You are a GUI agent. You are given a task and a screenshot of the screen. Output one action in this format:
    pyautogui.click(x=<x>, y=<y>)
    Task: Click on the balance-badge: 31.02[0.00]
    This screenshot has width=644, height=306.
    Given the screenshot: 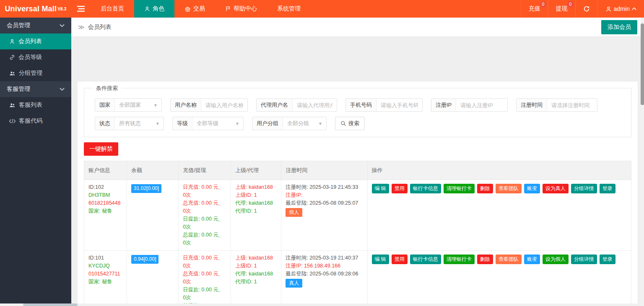 What is the action you would take?
    pyautogui.click(x=146, y=188)
    